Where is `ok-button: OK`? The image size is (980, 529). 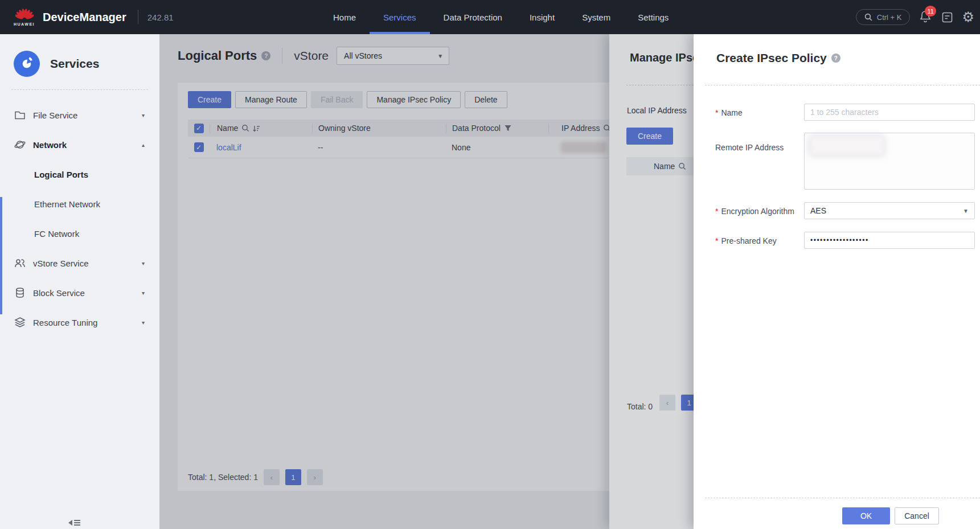
ok-button: OK is located at coordinates (866, 516).